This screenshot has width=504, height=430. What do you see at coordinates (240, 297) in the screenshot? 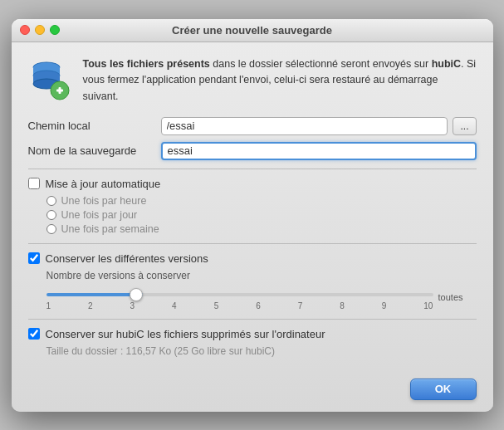
I see `slider-wrapper: 1 2 3 4 5 6 7 8 9 10` at bounding box center [240, 297].